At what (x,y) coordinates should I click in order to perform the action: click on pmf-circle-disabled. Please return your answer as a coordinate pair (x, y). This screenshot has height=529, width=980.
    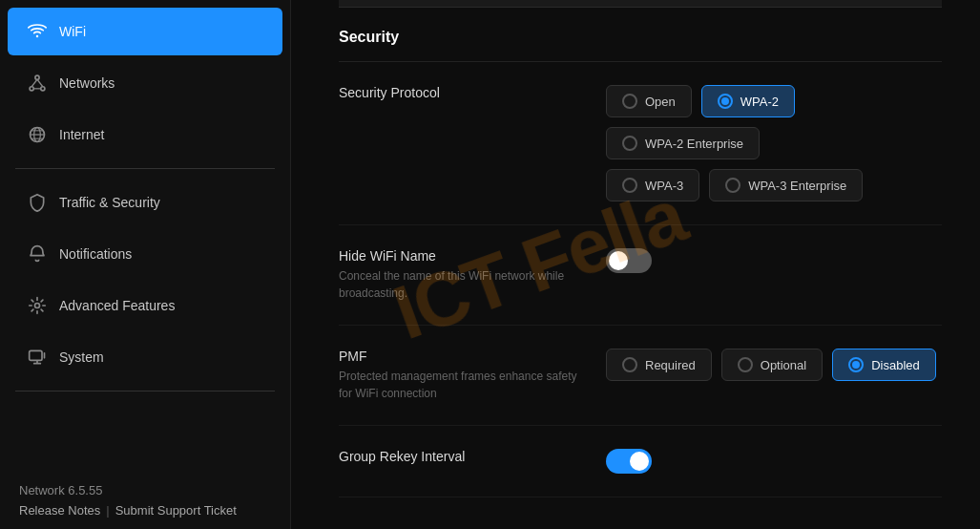
    Looking at the image, I should click on (856, 365).